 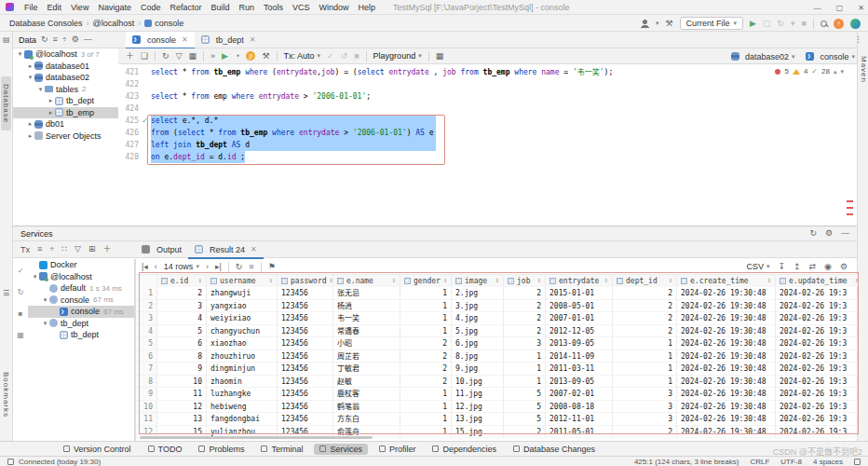 What do you see at coordinates (6, 293) in the screenshot?
I see `services-strip-icon: ☰` at bounding box center [6, 293].